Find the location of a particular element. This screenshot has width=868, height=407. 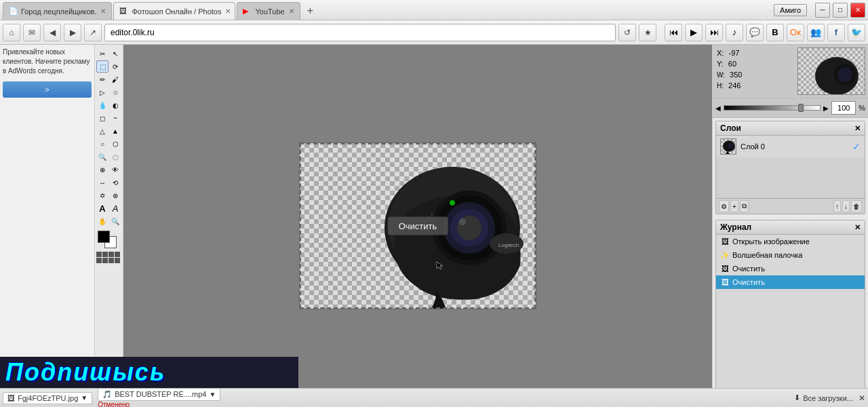

layer-item-0: Слой 0 ✓ is located at coordinates (791, 147).